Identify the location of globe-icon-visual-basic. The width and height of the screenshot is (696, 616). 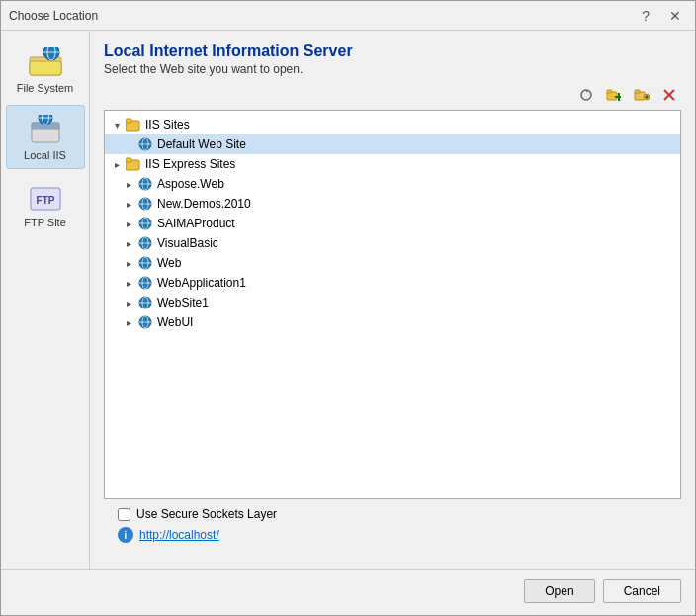
(145, 243).